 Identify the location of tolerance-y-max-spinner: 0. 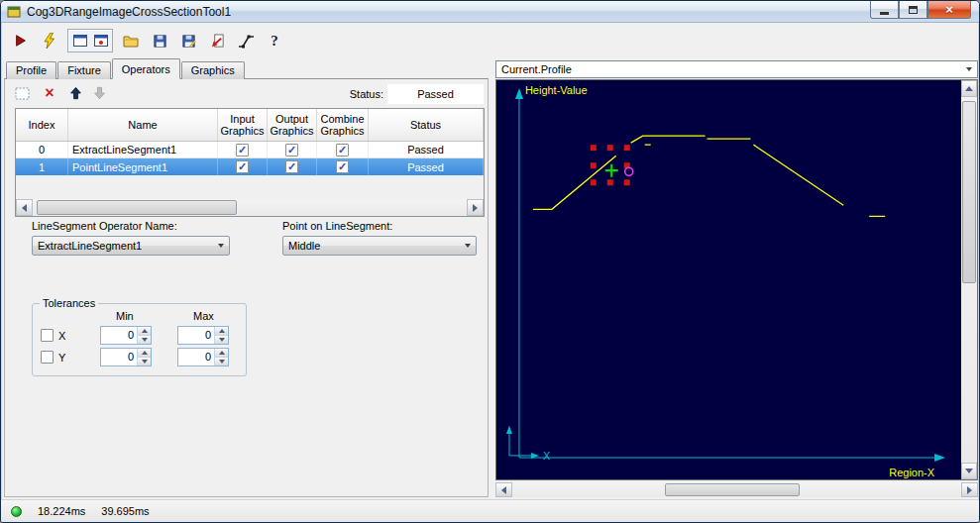
(203, 357).